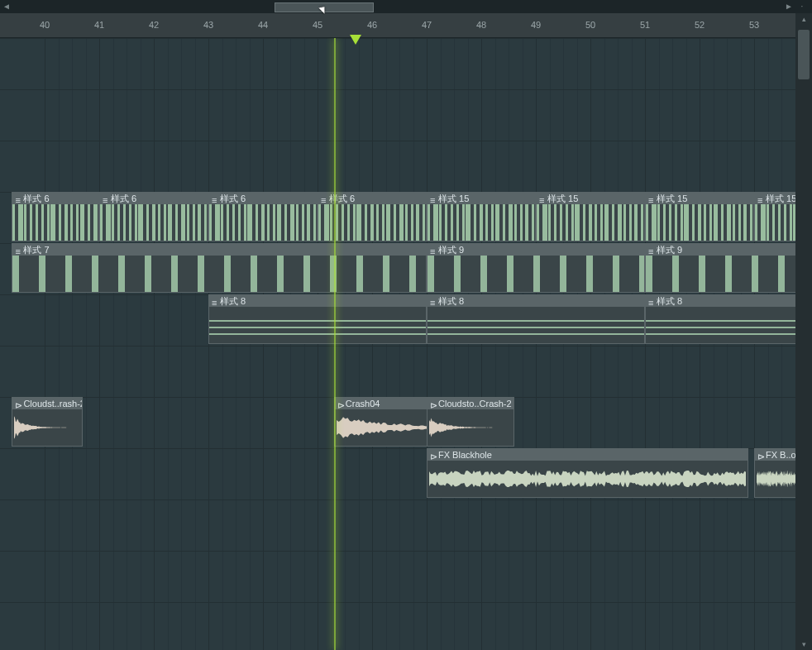 Image resolution: width=812 pixels, height=650 pixels. I want to click on clip-label: FX B..ole, so click(781, 455).